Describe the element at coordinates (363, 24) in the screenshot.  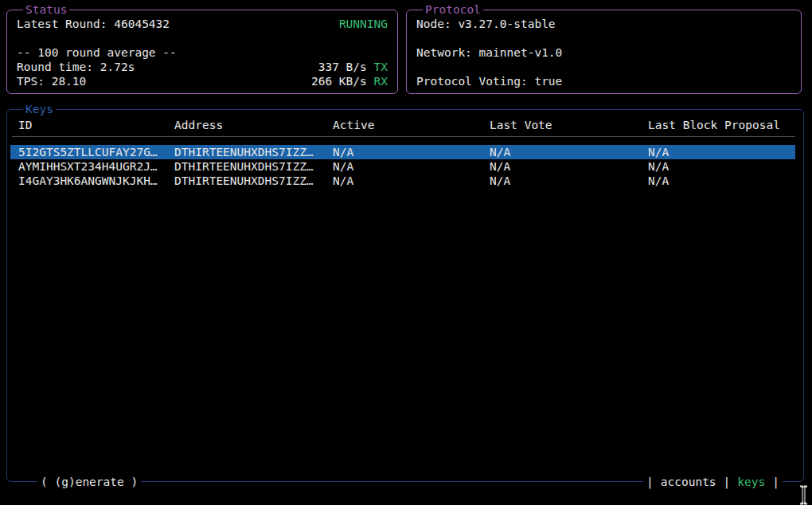
I see `node-state-badge: RUNNING` at that location.